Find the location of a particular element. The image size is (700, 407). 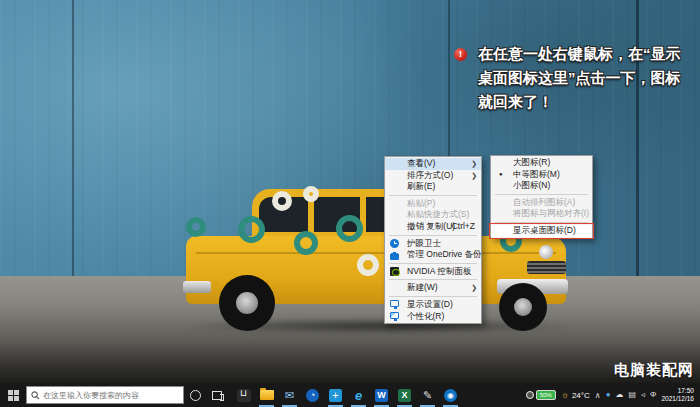

car-front-hub is located at coordinates (523, 307).